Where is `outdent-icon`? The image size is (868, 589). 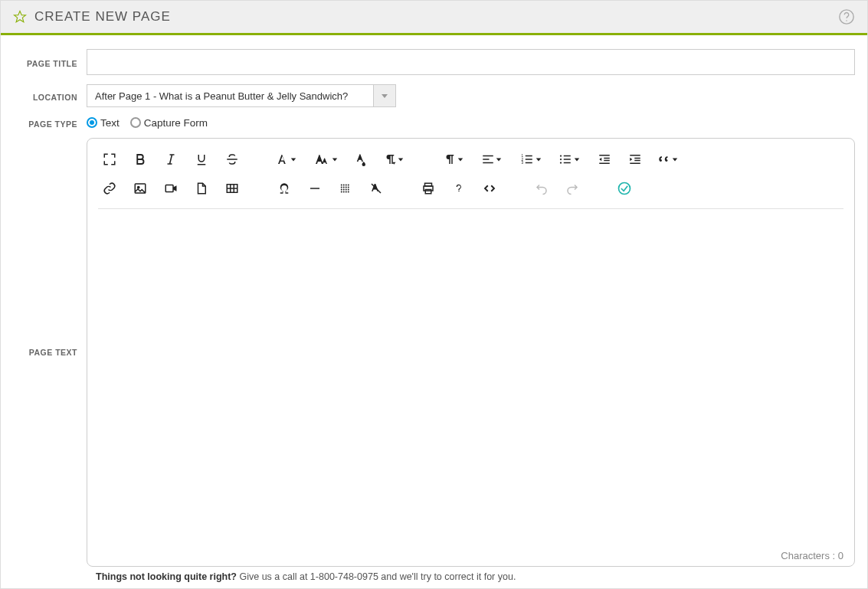
outdent-icon is located at coordinates (604, 159).